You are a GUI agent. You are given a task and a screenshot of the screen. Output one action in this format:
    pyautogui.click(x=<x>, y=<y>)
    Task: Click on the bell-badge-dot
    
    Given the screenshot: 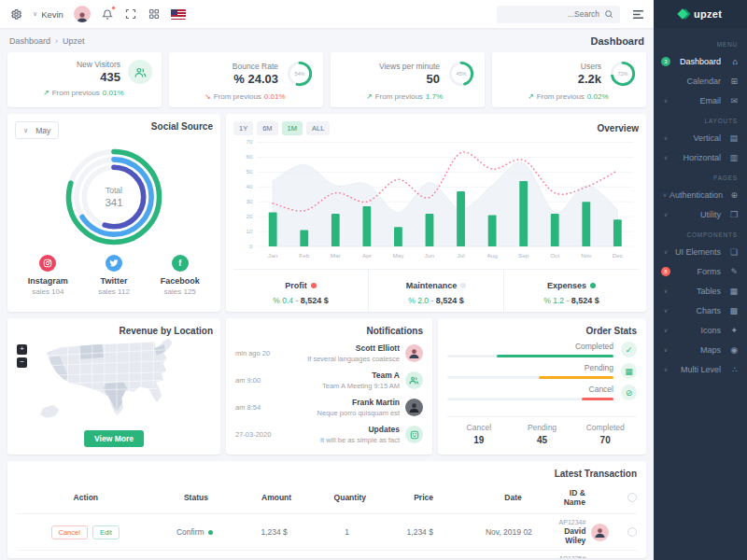 What is the action you would take?
    pyautogui.click(x=114, y=7)
    